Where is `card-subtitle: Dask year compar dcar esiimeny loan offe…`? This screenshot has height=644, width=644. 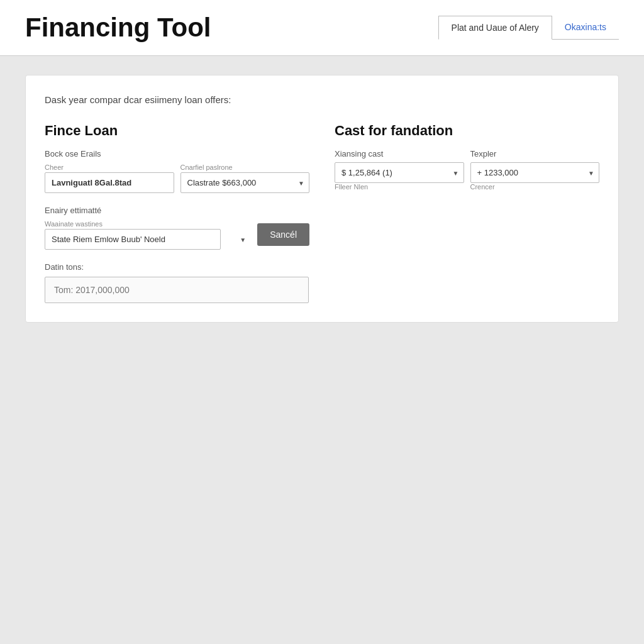
card-subtitle: Dask year compar dcar esiimeny loan offe… is located at coordinates (322, 99).